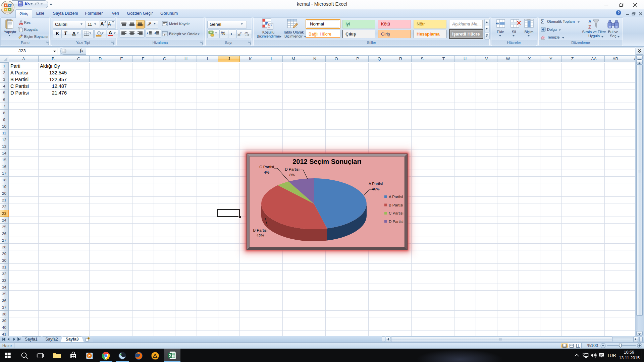  Describe the element at coordinates (376, 189) in the screenshot. I see `svg-text: 46%` at that location.